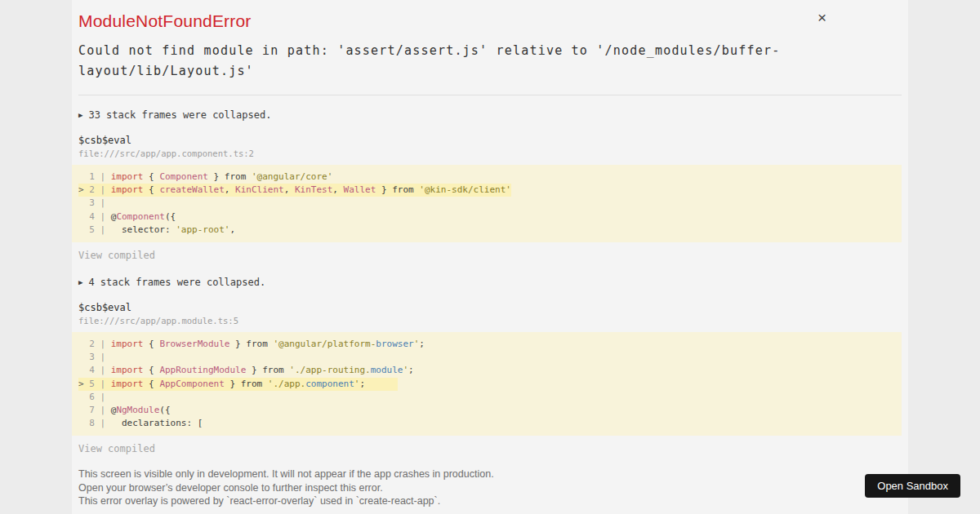 Image resolution: width=980 pixels, height=514 pixels. What do you see at coordinates (490, 230) in the screenshot?
I see `code-line: 5 | selector: 'app-root',` at bounding box center [490, 230].